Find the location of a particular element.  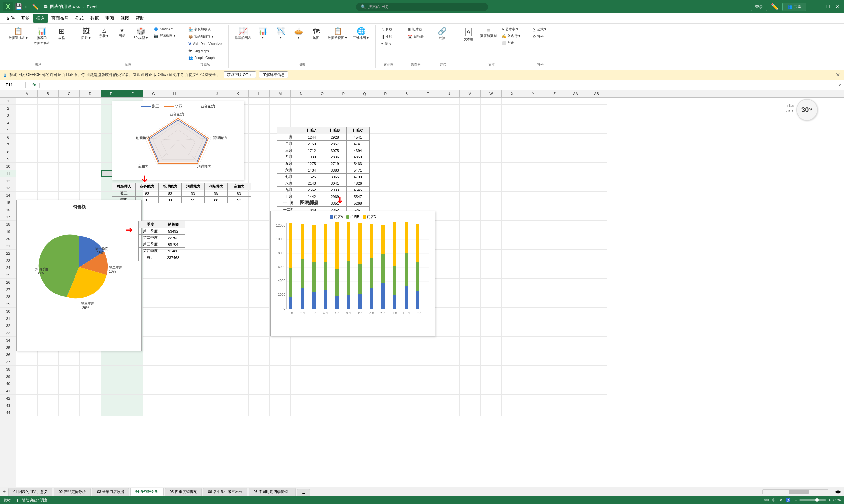

restore-button: ❐ is located at coordinates (828, 7).